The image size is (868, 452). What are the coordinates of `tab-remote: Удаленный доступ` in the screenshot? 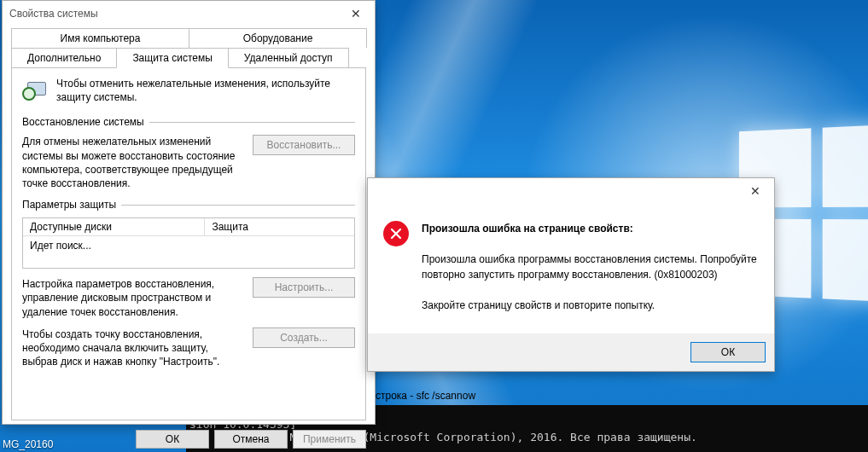 It's located at (288, 58).